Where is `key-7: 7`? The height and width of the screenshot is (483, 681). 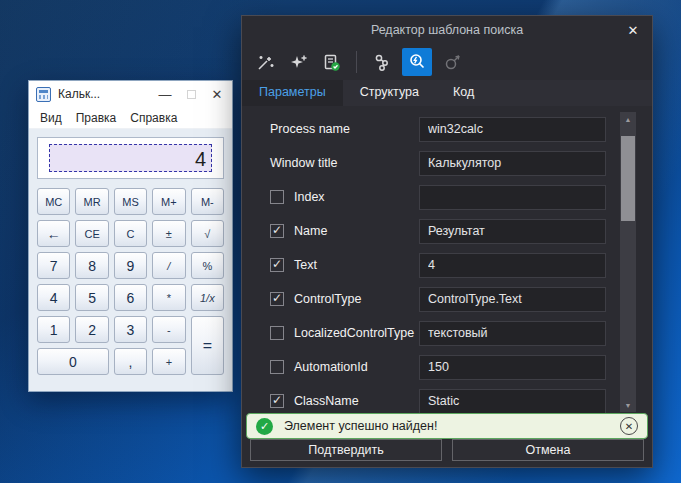
key-7: 7 is located at coordinates (54, 266).